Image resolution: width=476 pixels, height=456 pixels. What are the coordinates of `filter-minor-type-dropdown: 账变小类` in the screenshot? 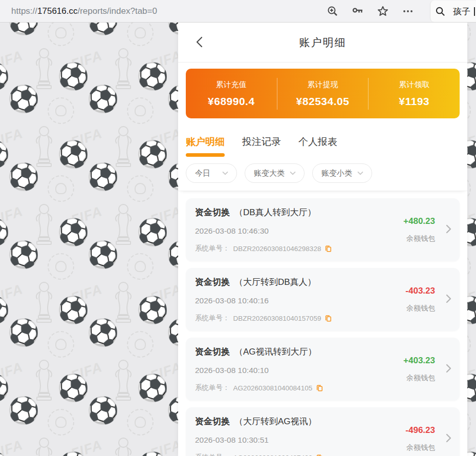 It's located at (342, 173).